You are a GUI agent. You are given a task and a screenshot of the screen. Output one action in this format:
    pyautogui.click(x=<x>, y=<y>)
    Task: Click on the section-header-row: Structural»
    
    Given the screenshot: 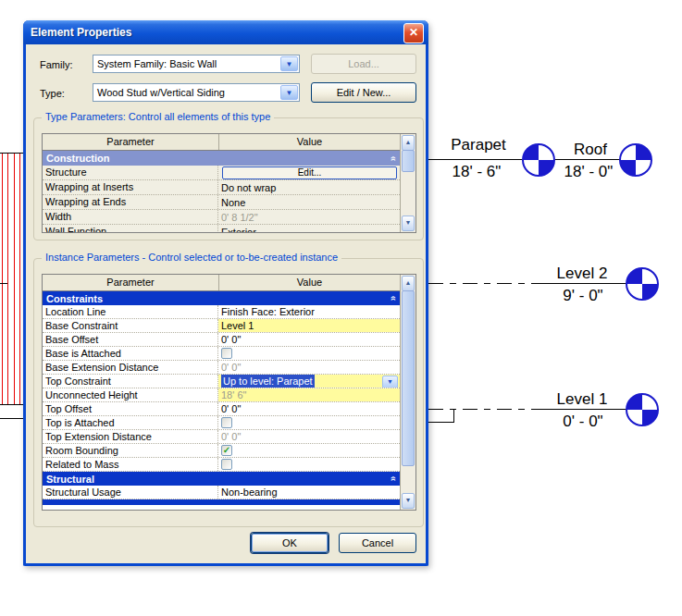 What is the action you would take?
    pyautogui.click(x=221, y=479)
    